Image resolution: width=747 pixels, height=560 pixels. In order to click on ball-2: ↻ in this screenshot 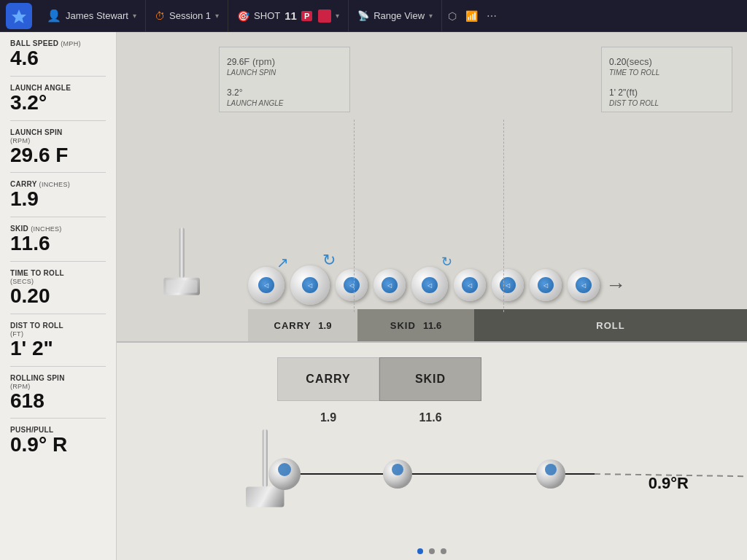, I will do `click(310, 285)`.